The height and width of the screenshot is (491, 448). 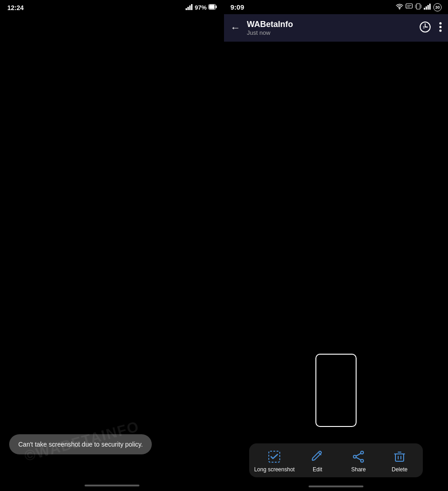 I want to click on vibrate-icon, so click(x=418, y=7).